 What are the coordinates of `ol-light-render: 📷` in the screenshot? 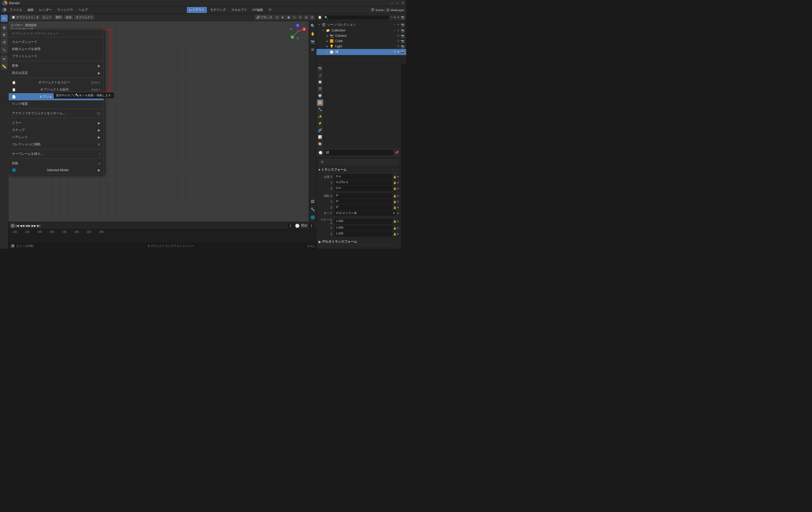 It's located at (403, 47).